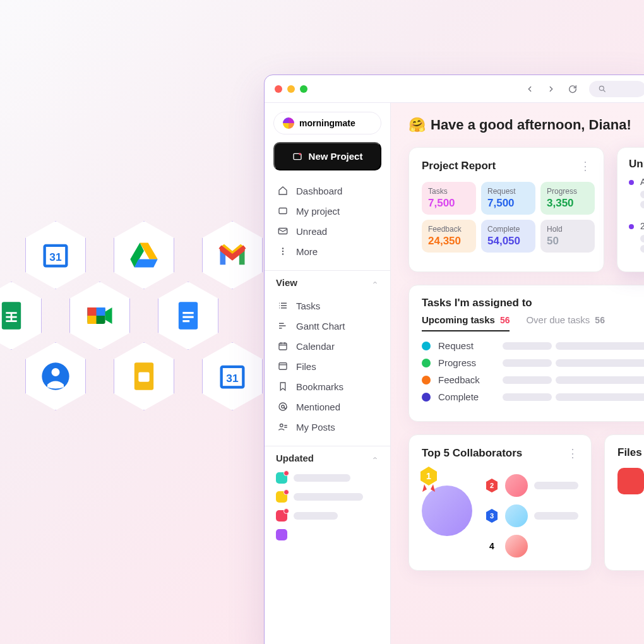 This screenshot has width=644, height=644. I want to click on file-thumbnail, so click(631, 481).